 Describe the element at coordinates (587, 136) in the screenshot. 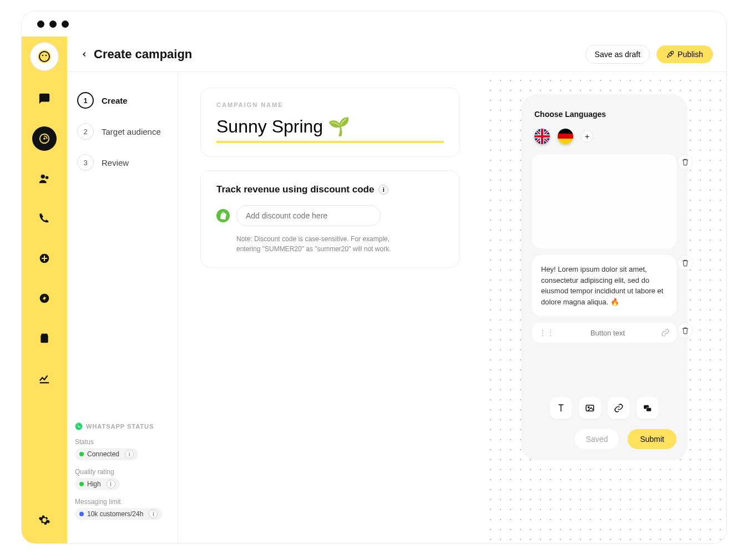

I see `add-language-button: +` at that location.